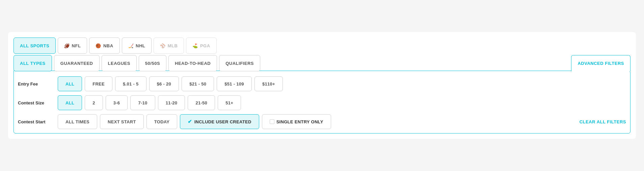  What do you see at coordinates (77, 63) in the screenshot?
I see `type-guaranteed-button: GUARANTEED` at bounding box center [77, 63].